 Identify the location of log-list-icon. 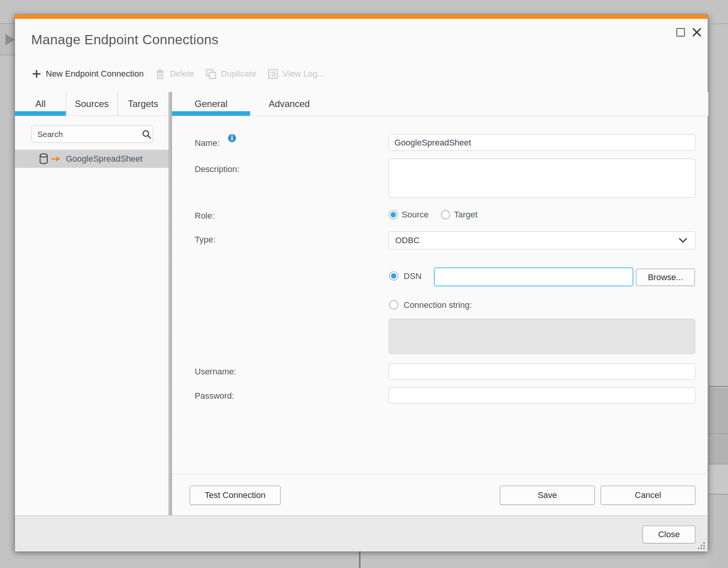
(273, 74).